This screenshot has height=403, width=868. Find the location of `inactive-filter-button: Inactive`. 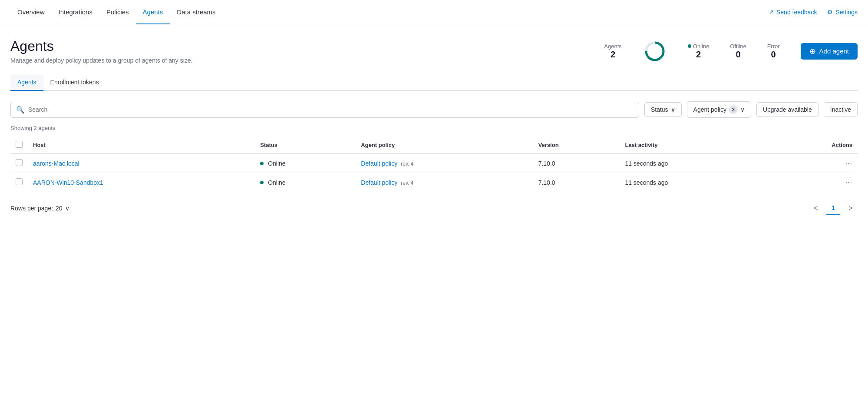

inactive-filter-button: Inactive is located at coordinates (841, 110).